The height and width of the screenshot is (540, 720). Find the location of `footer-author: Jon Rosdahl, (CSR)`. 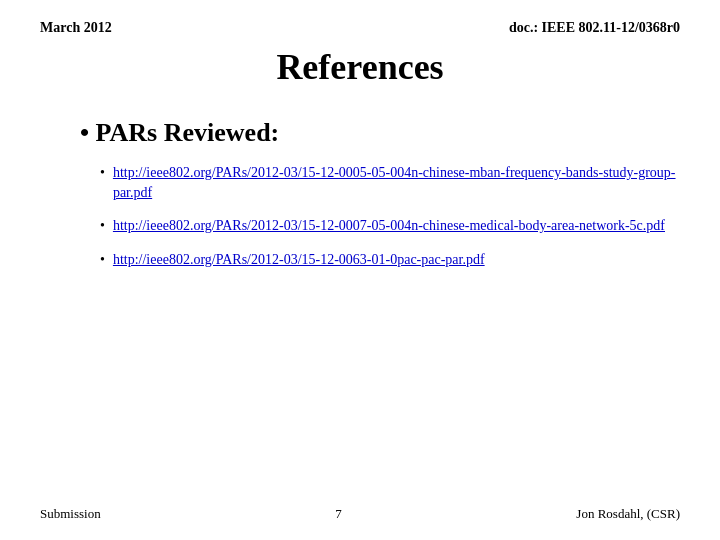

footer-author: Jon Rosdahl, (CSR) is located at coordinates (628, 514).